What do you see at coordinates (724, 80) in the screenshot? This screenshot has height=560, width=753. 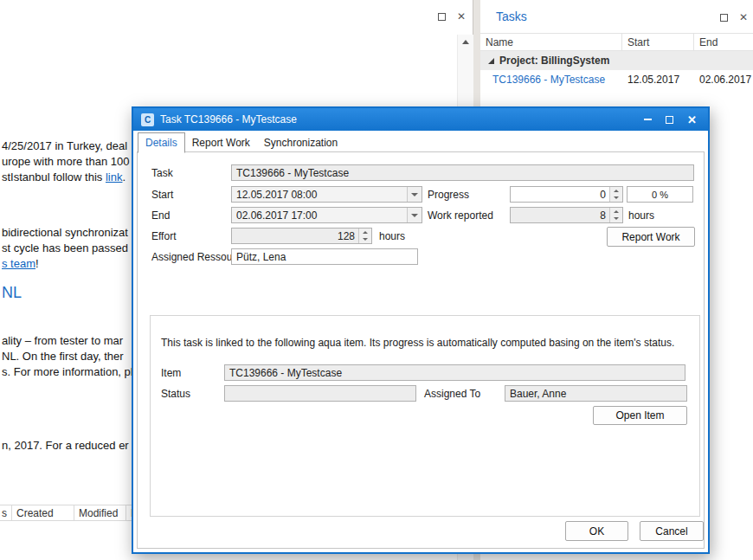 I see `task-end-cell: 02.06.2017` at bounding box center [724, 80].